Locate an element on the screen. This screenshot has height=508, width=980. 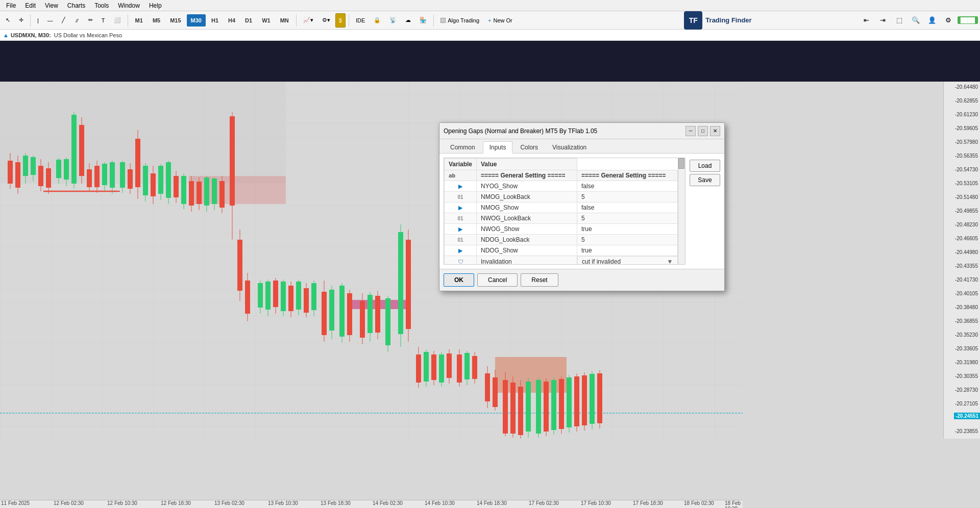
row-icon-cell: 01 is located at coordinates (460, 240).